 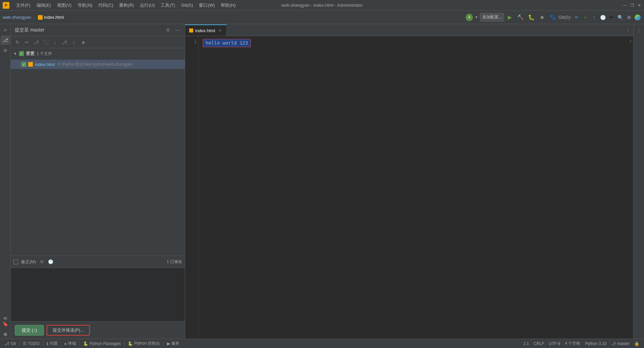 I want to click on menu-refactor: 重构(R), so click(x=126, y=5).